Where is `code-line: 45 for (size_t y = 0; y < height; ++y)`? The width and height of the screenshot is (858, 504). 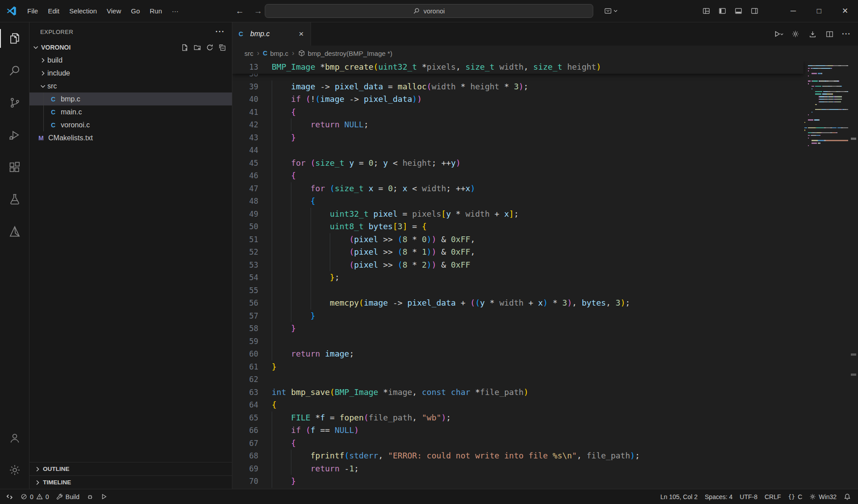 code-line: 45 for (size_t y = 0; y < height; ++y) is located at coordinates (518, 164).